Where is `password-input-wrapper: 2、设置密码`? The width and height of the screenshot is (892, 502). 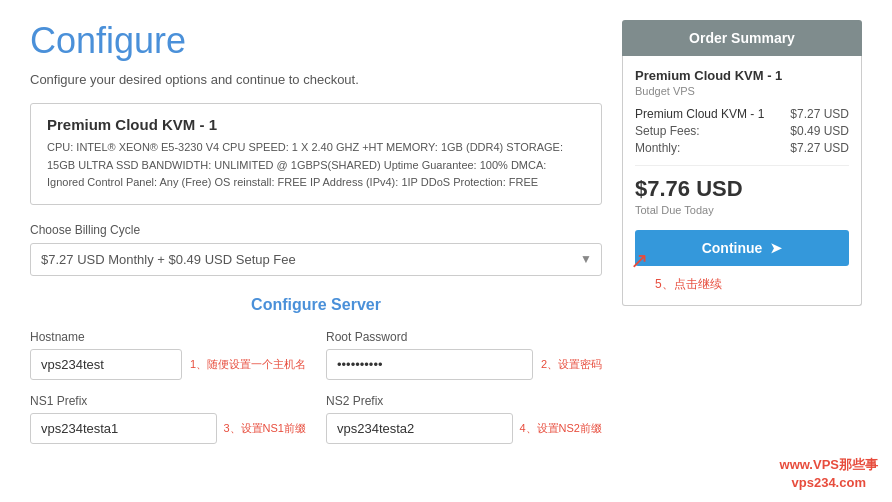
password-input-wrapper: 2、设置密码 is located at coordinates (464, 364).